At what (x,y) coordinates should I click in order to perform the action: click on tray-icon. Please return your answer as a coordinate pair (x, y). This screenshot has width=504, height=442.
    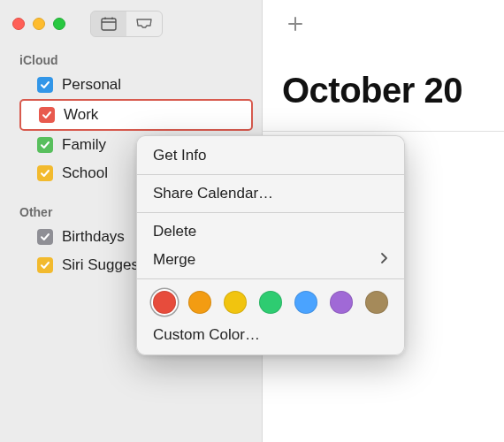
    Looking at the image, I should click on (144, 24).